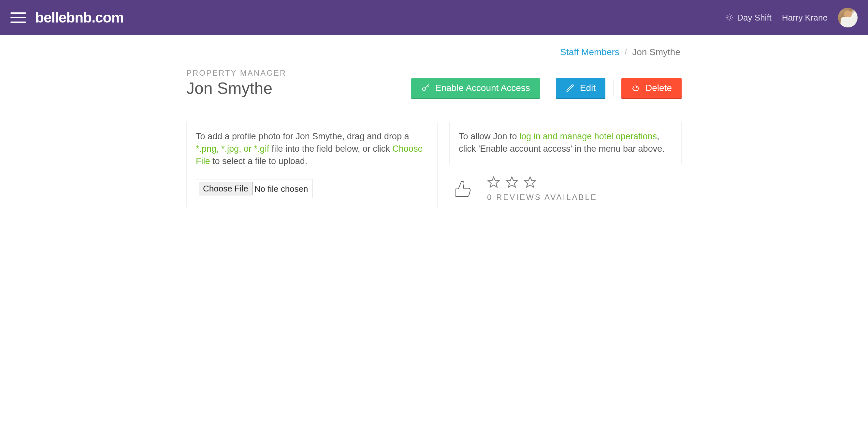  What do you see at coordinates (565, 143) in the screenshot?
I see `account-access-card: To allow Jon to log in and manage hotel …` at bounding box center [565, 143].